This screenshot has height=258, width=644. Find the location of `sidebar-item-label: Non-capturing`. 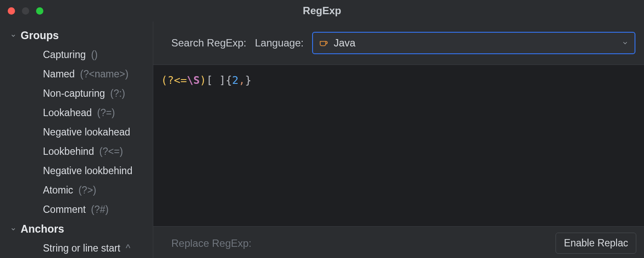

sidebar-item-label: Non-capturing is located at coordinates (74, 93).